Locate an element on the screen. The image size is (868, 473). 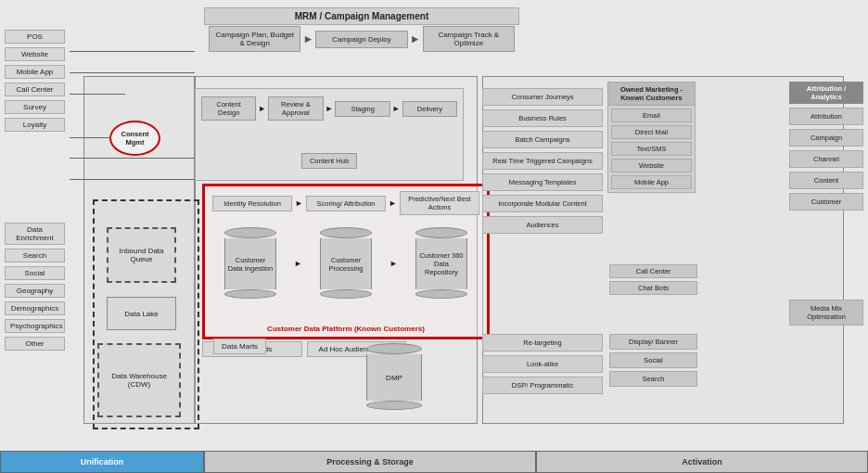
business-rules: Business Rules is located at coordinates (542, 119).